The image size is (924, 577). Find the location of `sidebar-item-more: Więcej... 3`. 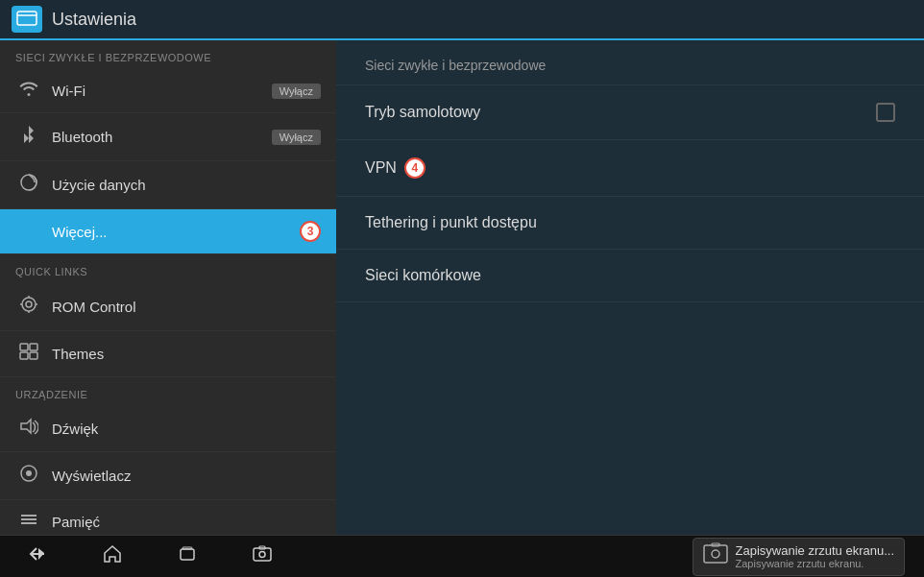

sidebar-item-more: Więcej... 3 is located at coordinates (168, 232).